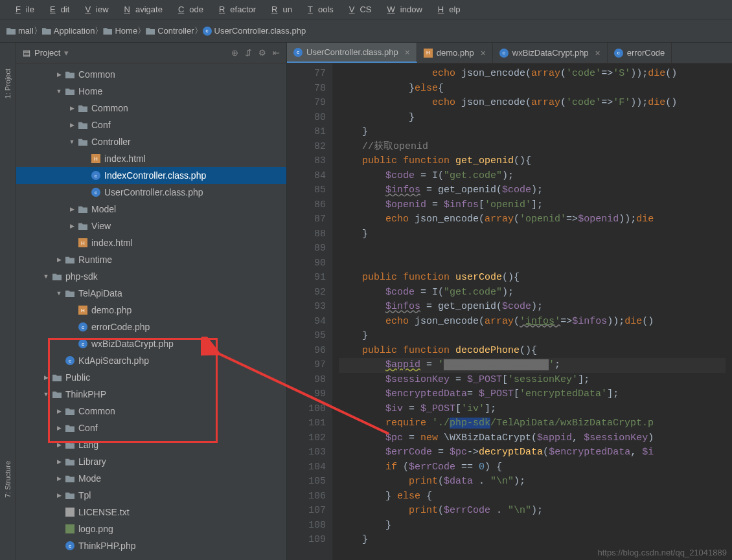 The height and width of the screenshot is (560, 732). I want to click on code-line: $appid = 'wxxxxxxxxxxxxxxxxx';, so click(532, 365).